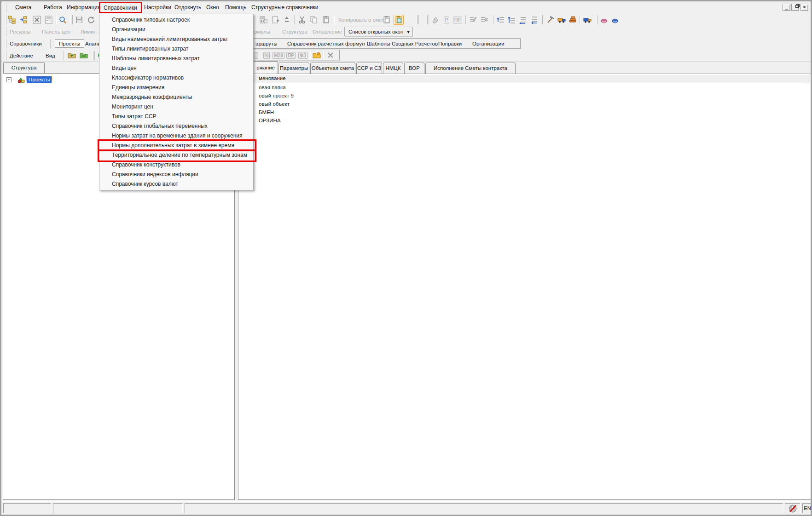 The width and height of the screenshot is (812, 516). Describe the element at coordinates (562, 20) in the screenshot. I see `truck-icon` at that location.